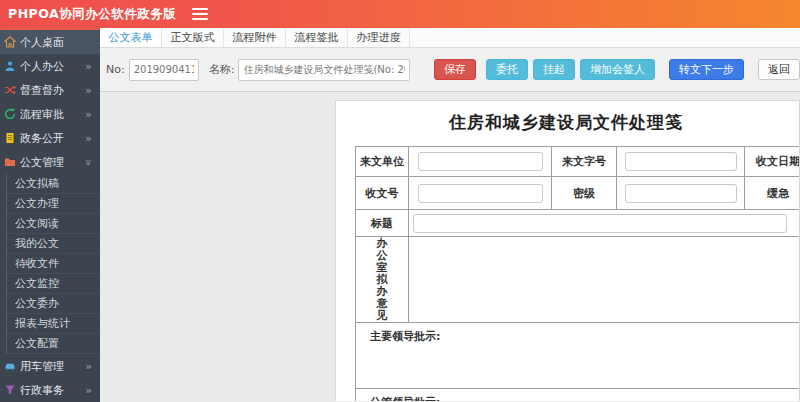 Image resolution: width=800 pixels, height=402 pixels. What do you see at coordinates (566, 122) in the screenshot?
I see `document-title: 住房和城乡建设局文件处理笺` at bounding box center [566, 122].